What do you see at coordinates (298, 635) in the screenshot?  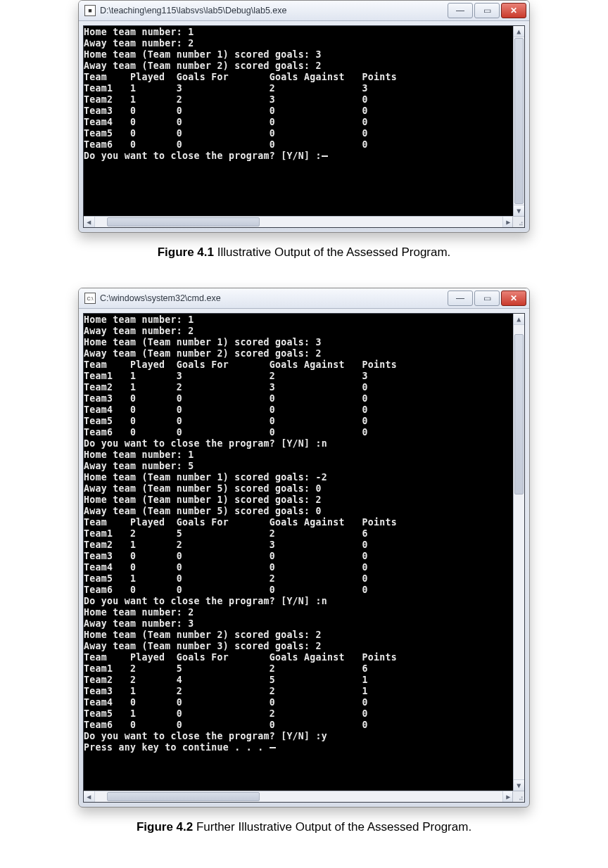 I see `console-line: Home team (Team number 2) scored goals: …` at bounding box center [298, 635].